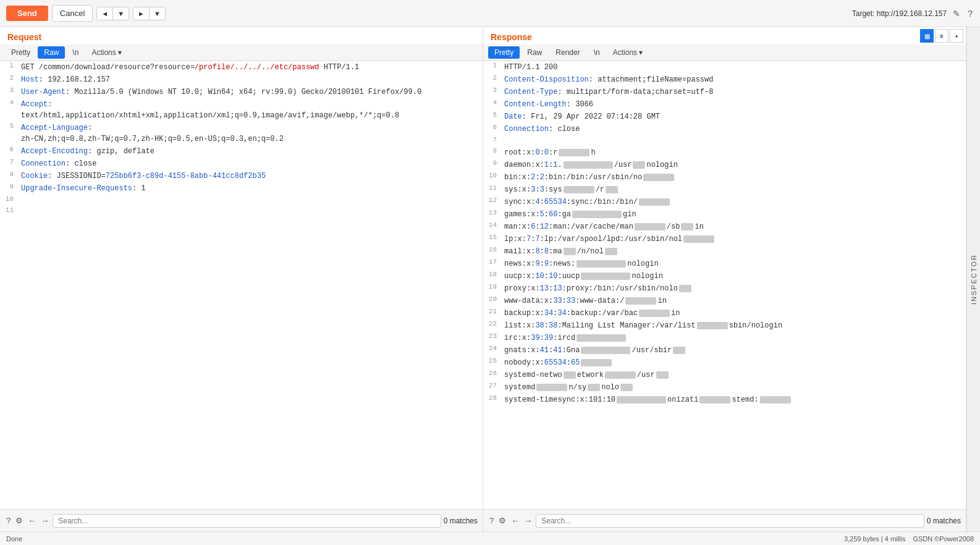 This screenshot has width=980, height=545. I want to click on table-row: 23 irc:x:39:39:ircd, so click(724, 338).